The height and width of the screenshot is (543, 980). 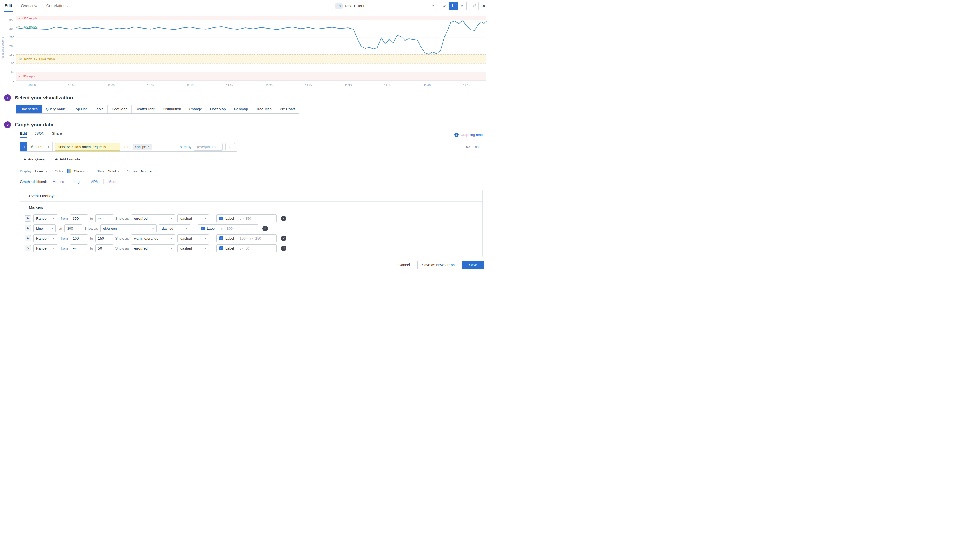 I want to click on graph-additional-link-logs: Logs, so click(x=78, y=182).